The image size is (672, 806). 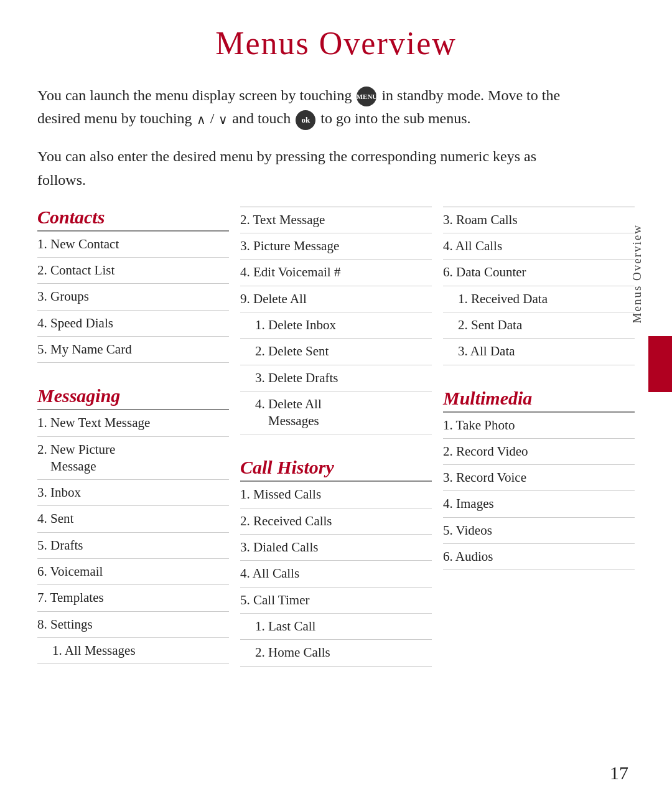 What do you see at coordinates (336, 378) in the screenshot?
I see `list-item: 3. Delete Drafts` at bounding box center [336, 378].